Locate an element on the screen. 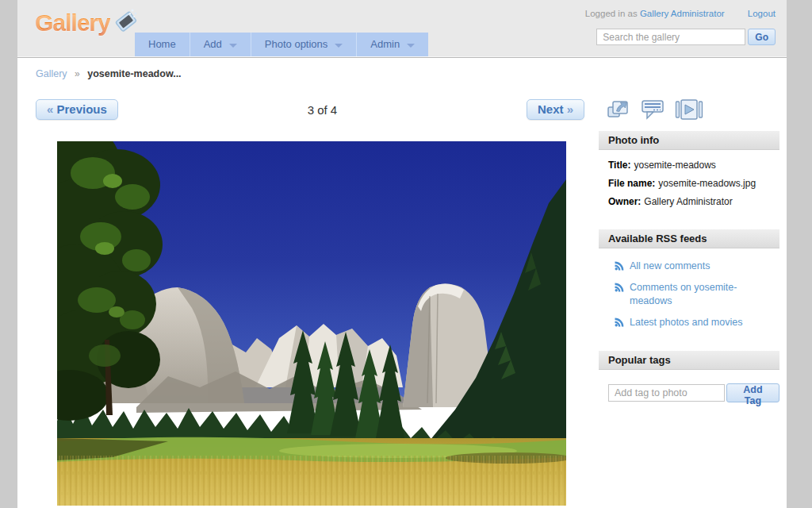 The width and height of the screenshot is (812, 508). rss-link-item: Latest photos and movies is located at coordinates (697, 322).